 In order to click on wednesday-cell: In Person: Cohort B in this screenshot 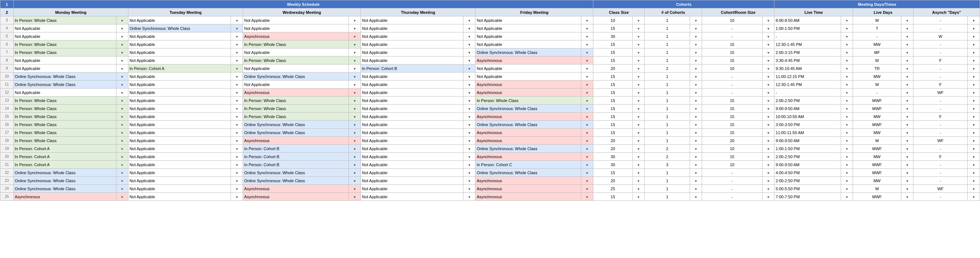, I will do `click(296, 149)`.